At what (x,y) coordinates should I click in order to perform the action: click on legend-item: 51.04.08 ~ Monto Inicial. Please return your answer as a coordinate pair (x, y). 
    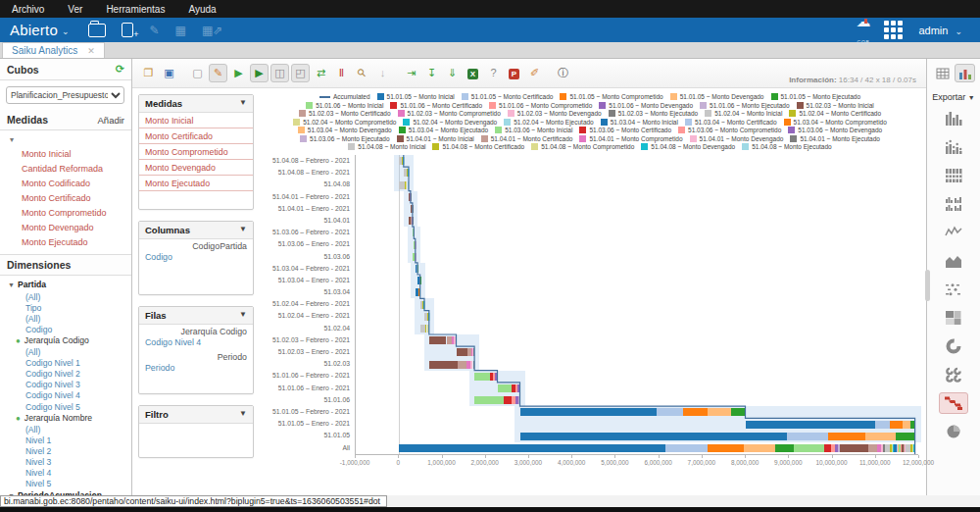
    Looking at the image, I should click on (386, 147).